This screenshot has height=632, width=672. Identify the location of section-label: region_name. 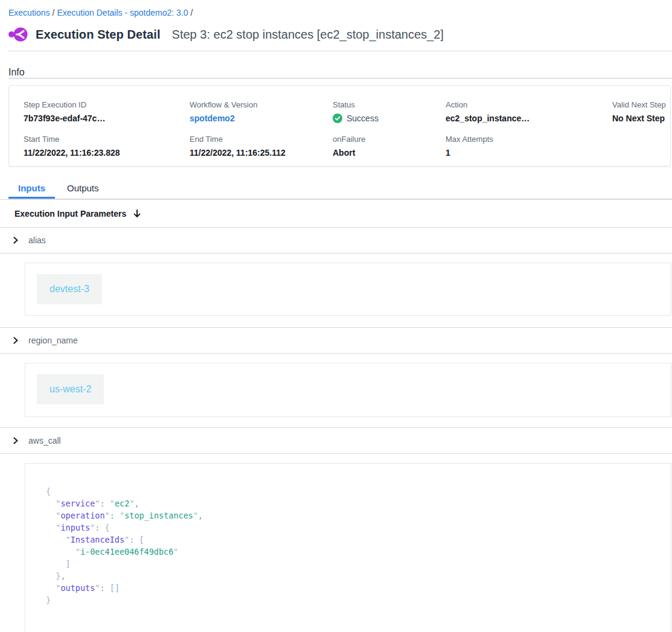
(53, 340).